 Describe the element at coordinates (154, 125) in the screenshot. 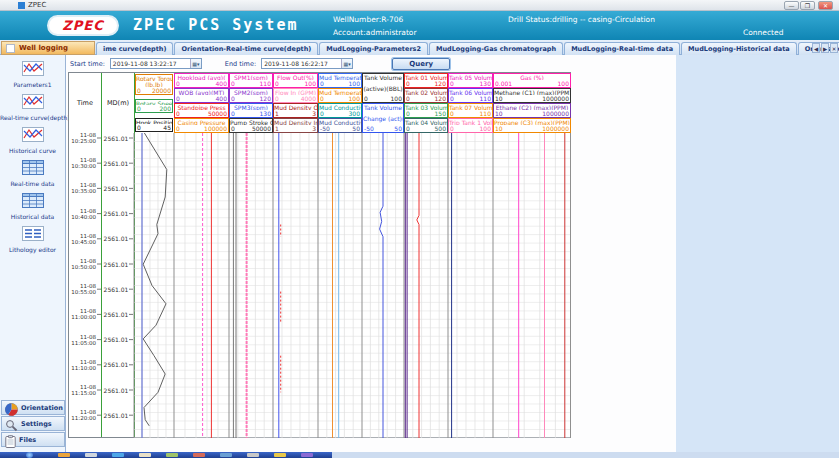

I see `curve-header-hook-position-m: Hook Position(m)045` at that location.